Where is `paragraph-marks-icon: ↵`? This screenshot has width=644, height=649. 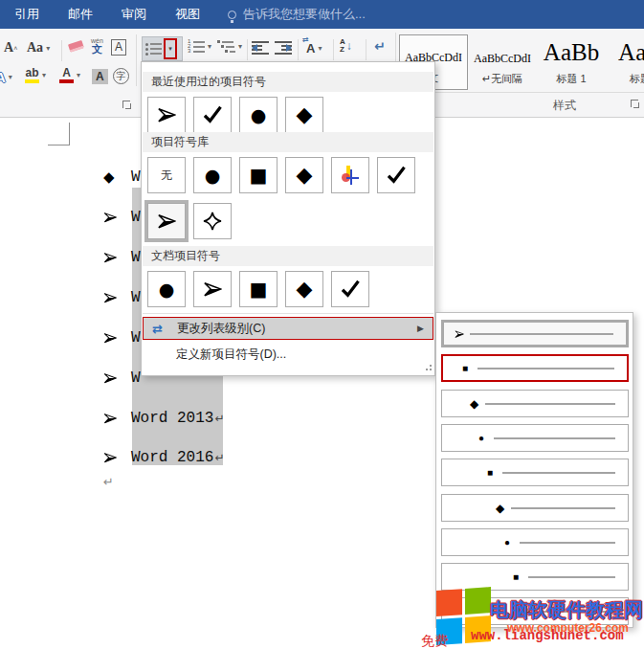 paragraph-marks-icon: ↵ is located at coordinates (380, 46).